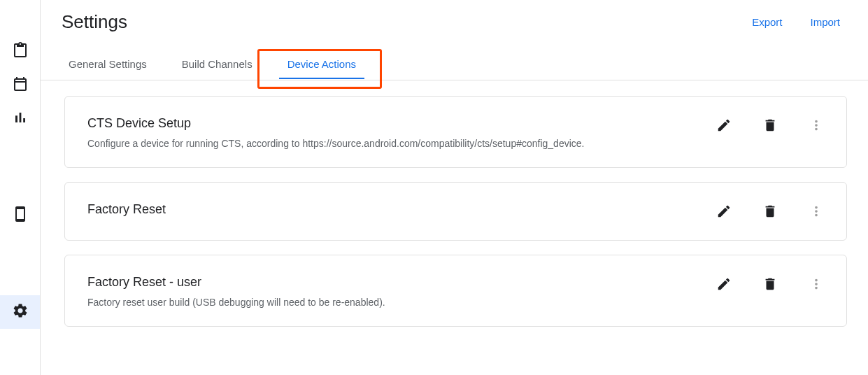  What do you see at coordinates (336, 133) in the screenshot?
I see `card-text: CTS Device Setup Configure a device for …` at bounding box center [336, 133].